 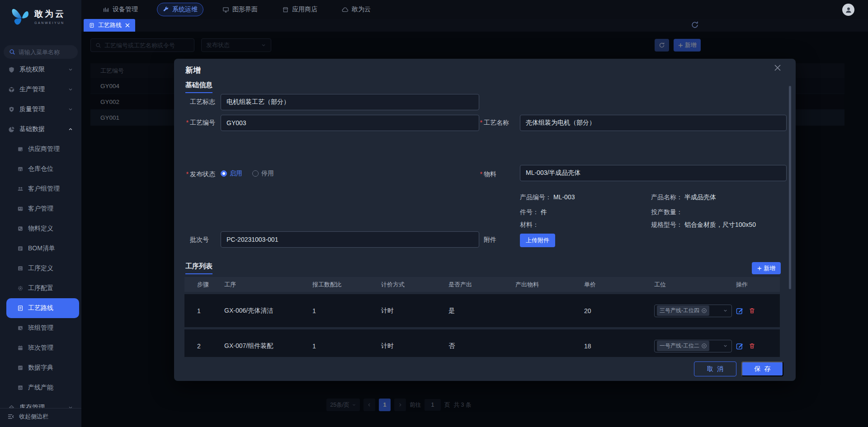 What do you see at coordinates (41, 368) in the screenshot?
I see `sidebar-item-data-dictionary: 数据字典` at bounding box center [41, 368].